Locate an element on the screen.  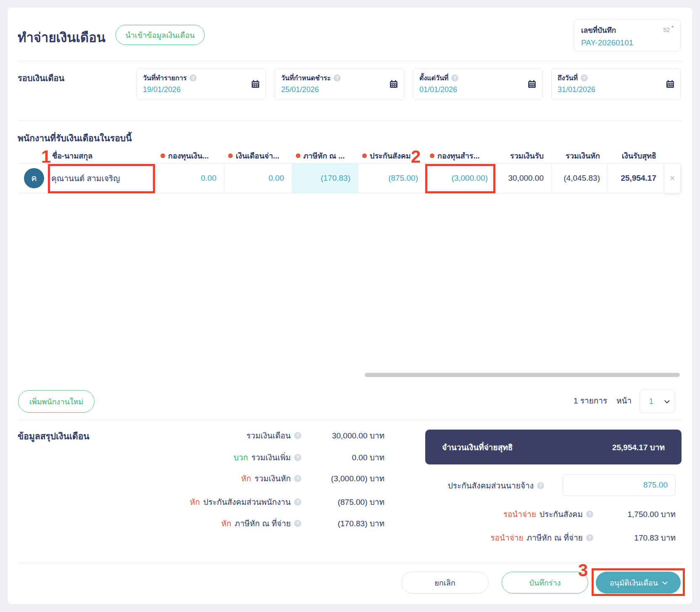
summary-row-total-addition: บวกรวมเงินเพิ่ม 0.00 บาท is located at coordinates (201, 457).